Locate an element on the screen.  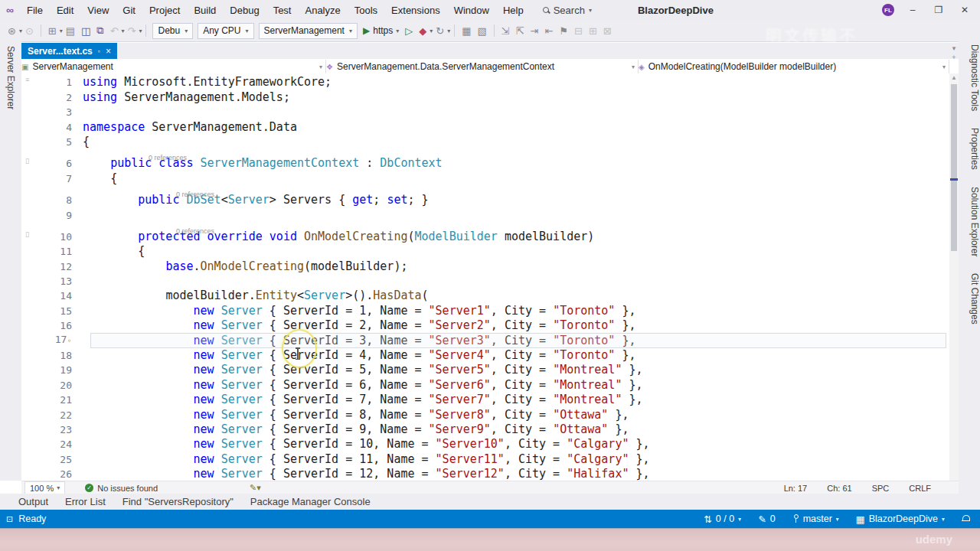
document-health-indicator: ✓ No issues found is located at coordinates (121, 488).